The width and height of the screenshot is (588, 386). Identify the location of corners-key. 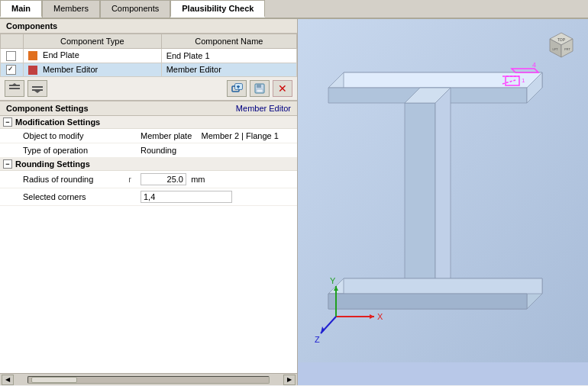
(130, 197).